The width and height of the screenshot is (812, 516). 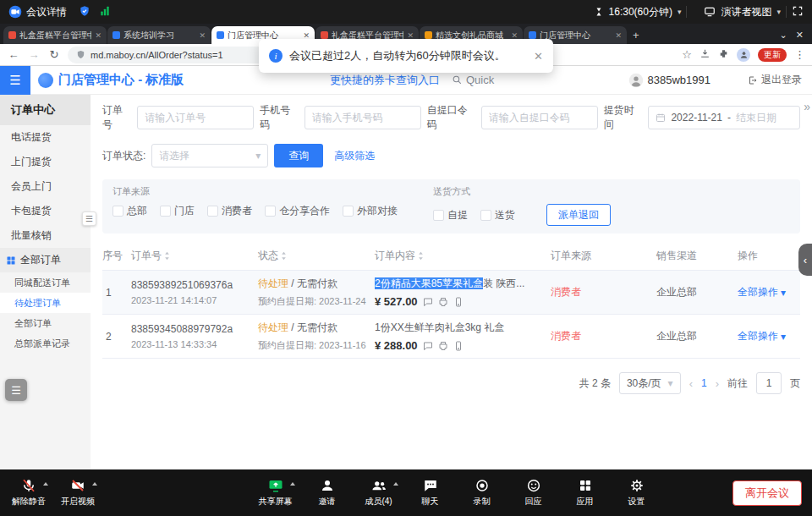 I want to click on checkbox-consumer: 消费者, so click(x=230, y=211).